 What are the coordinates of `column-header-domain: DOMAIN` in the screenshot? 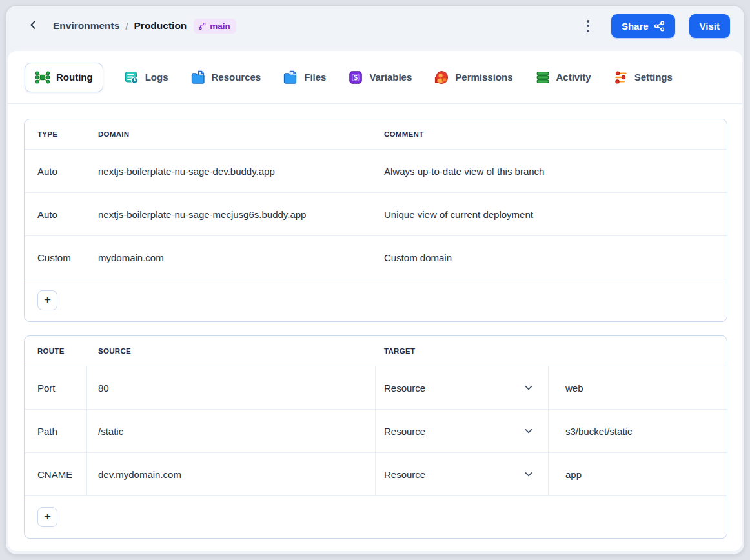 It's located at (231, 134).